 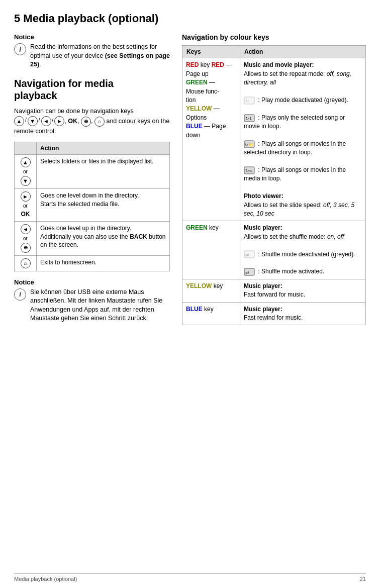 What do you see at coordinates (274, 140) in the screenshot?
I see `table-row: RED key RED — Page up GREEN — Mouse func…` at bounding box center [274, 140].